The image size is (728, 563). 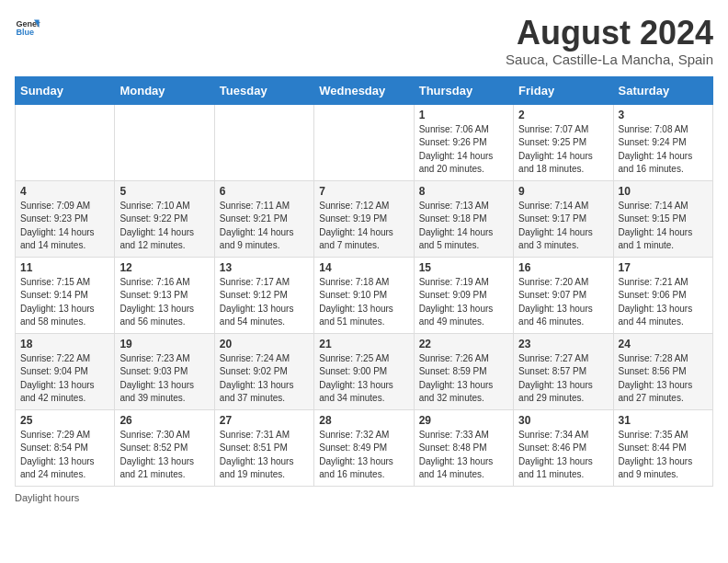 I want to click on week-row-4: 25Sunrise: 7:29 AM Sunset: 8:54 PM Dayli…, so click(x=364, y=447).